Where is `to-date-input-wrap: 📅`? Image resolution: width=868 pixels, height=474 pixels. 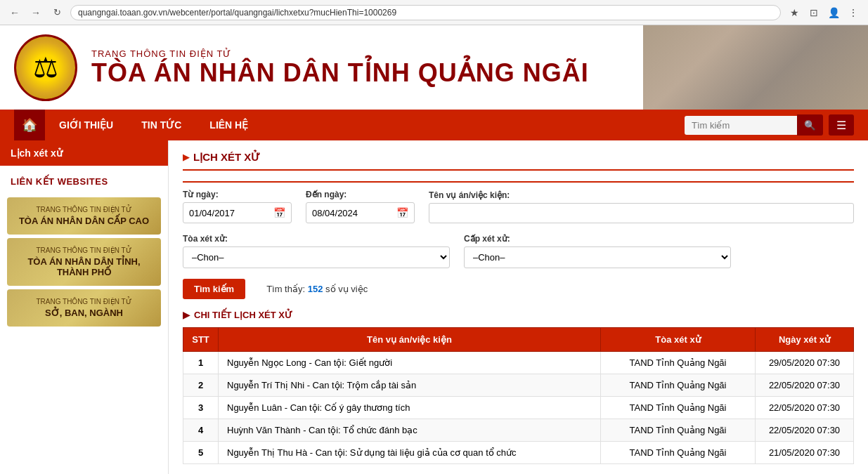
to-date-input-wrap: 📅 is located at coordinates (360, 213).